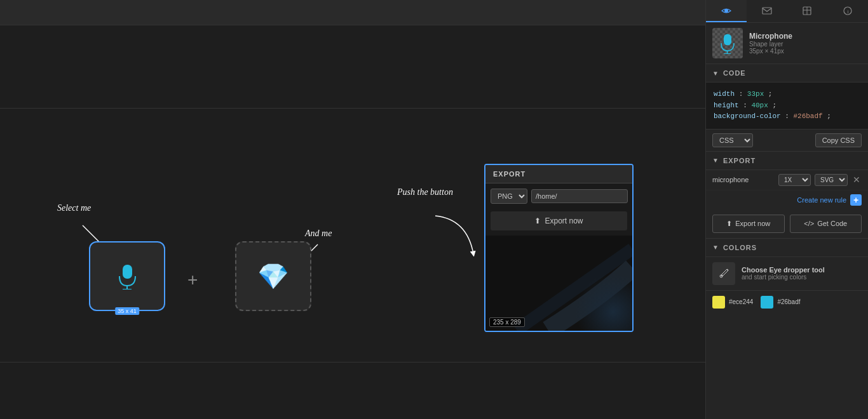 The height and width of the screenshot is (419, 868). Describe the element at coordinates (127, 276) in the screenshot. I see `microphone-canvas-object: 35 x 41` at that location.